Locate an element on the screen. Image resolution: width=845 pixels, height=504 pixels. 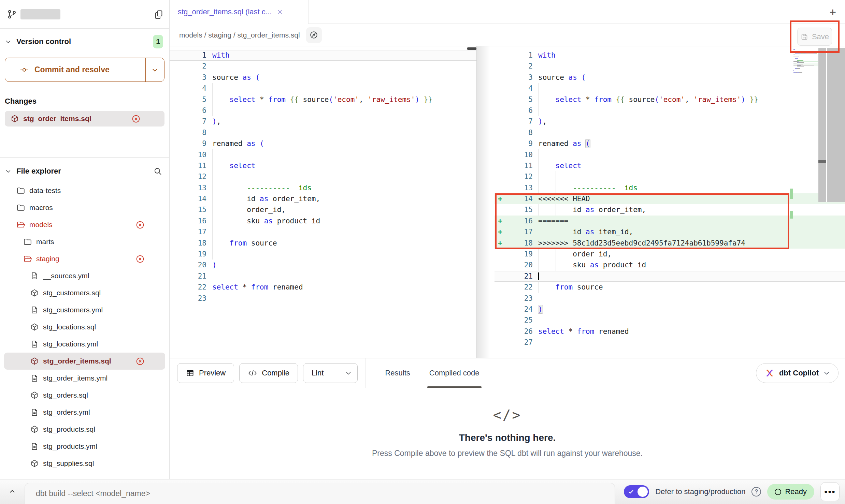
tree-item-stg_customers.yml: stg_customers.yml is located at coordinates (85, 310).